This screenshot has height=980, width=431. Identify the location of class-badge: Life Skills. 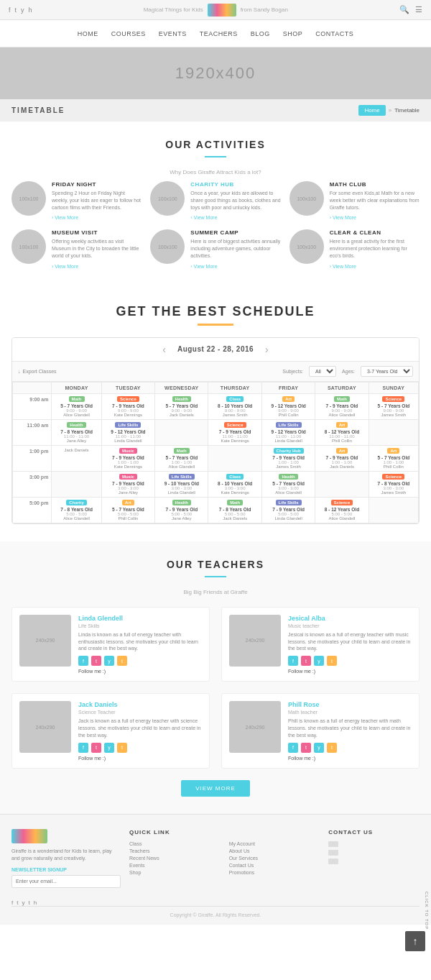
(128, 425).